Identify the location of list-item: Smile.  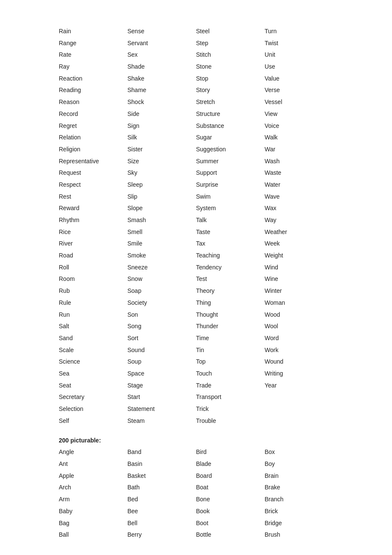
(162, 244).